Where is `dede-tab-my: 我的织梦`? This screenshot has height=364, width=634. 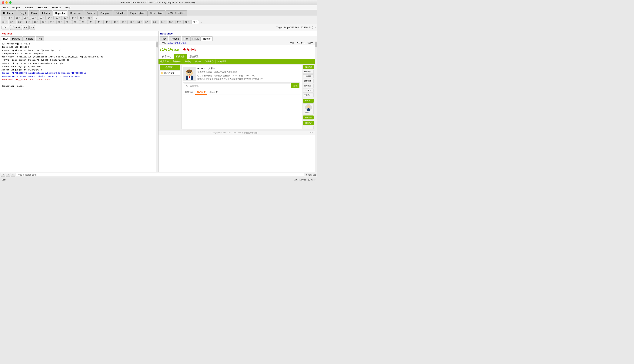
dede-tab-my: 我的织梦 is located at coordinates (180, 56).